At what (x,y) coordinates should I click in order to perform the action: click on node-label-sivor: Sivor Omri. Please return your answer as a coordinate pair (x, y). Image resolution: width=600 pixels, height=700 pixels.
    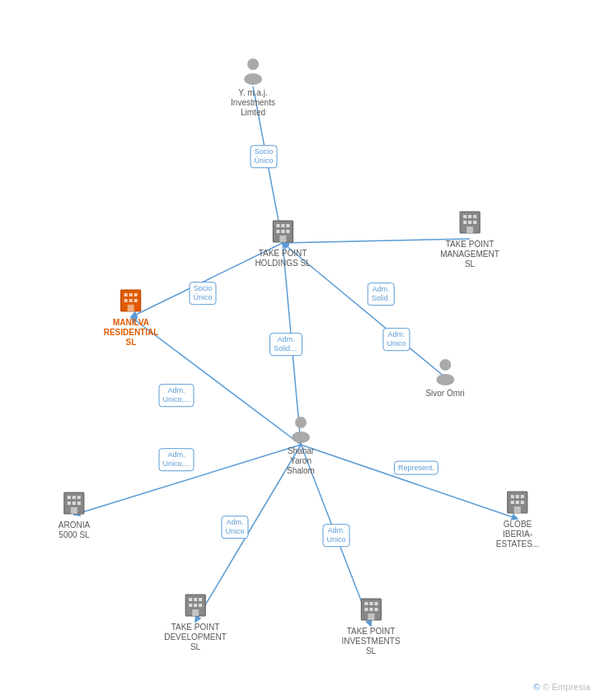
    Looking at the image, I should click on (445, 394).